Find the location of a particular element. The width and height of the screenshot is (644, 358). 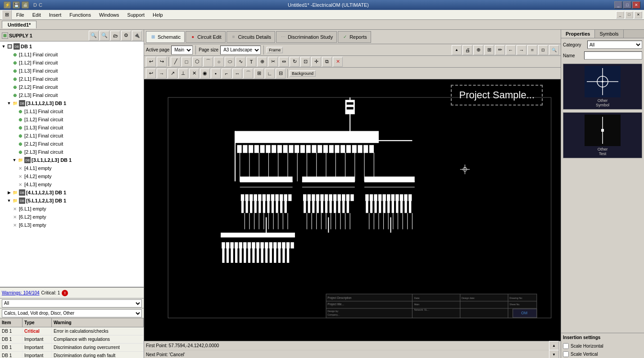

draw-delete-btn: ✕ is located at coordinates (338, 62).